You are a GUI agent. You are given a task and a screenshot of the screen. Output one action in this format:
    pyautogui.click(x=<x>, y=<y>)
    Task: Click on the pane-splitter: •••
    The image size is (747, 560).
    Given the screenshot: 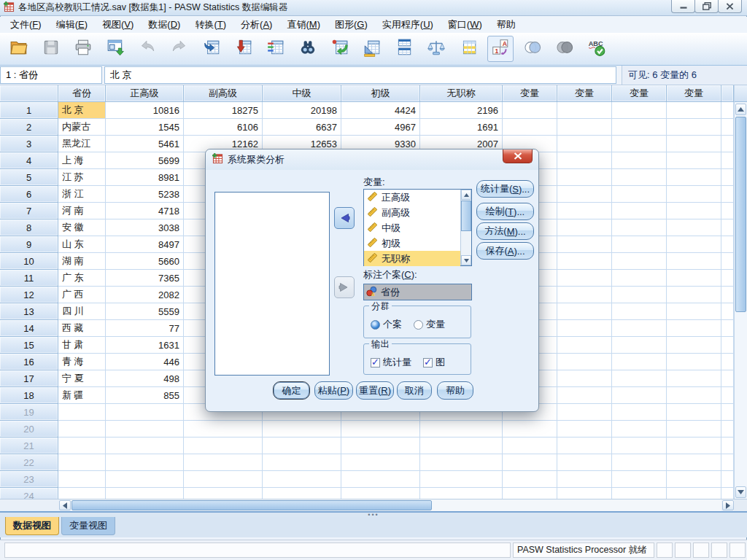 What is the action you would take?
    pyautogui.click(x=374, y=514)
    